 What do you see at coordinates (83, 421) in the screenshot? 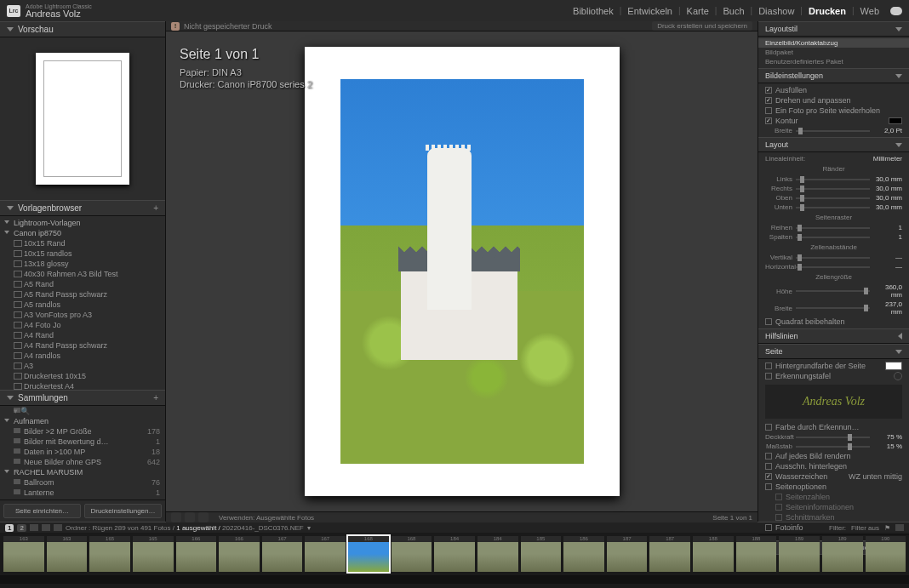
I see `collection-group: Aufnamen` at bounding box center [83, 421].